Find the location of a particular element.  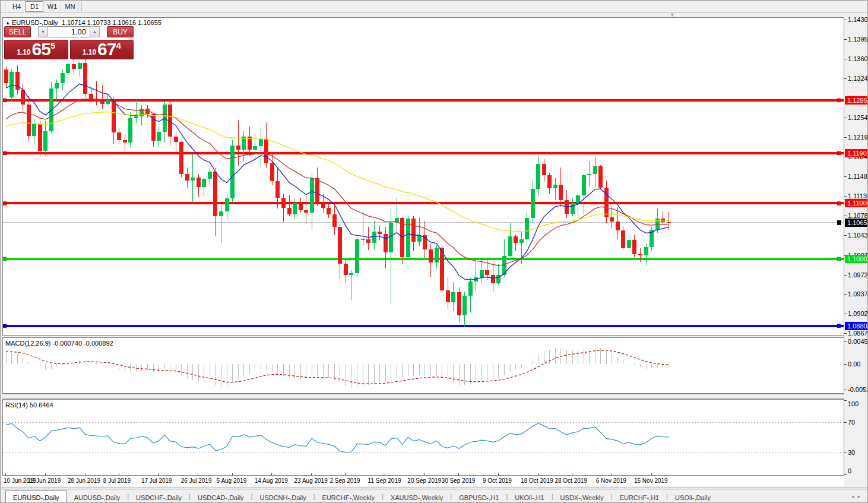

hline-price-label: 1.10003 is located at coordinates (856, 259).